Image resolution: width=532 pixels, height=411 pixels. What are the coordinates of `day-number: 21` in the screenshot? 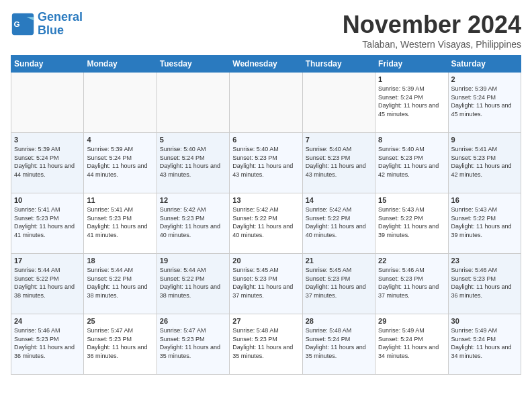 It's located at (339, 261).